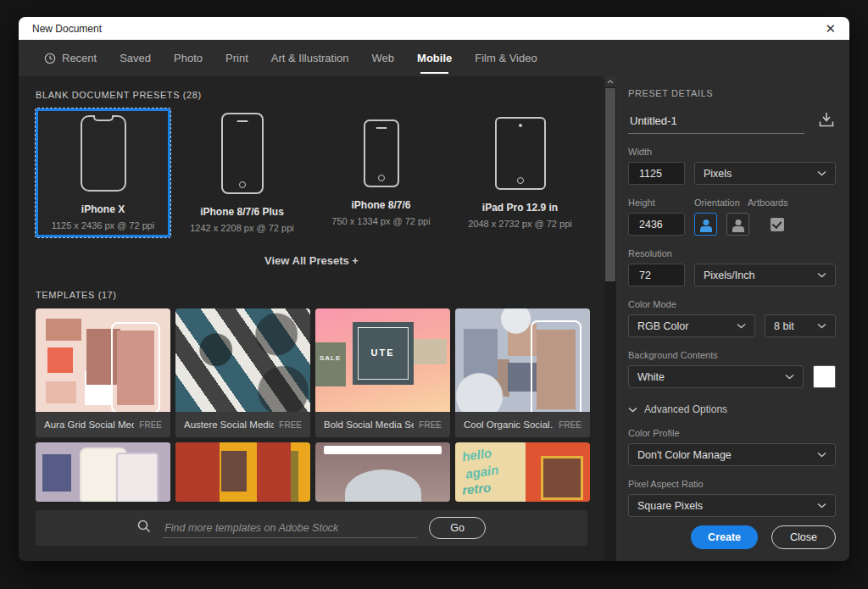 The width and height of the screenshot is (868, 589). I want to click on template-card: Austere Social Media... FREE, so click(242, 373).